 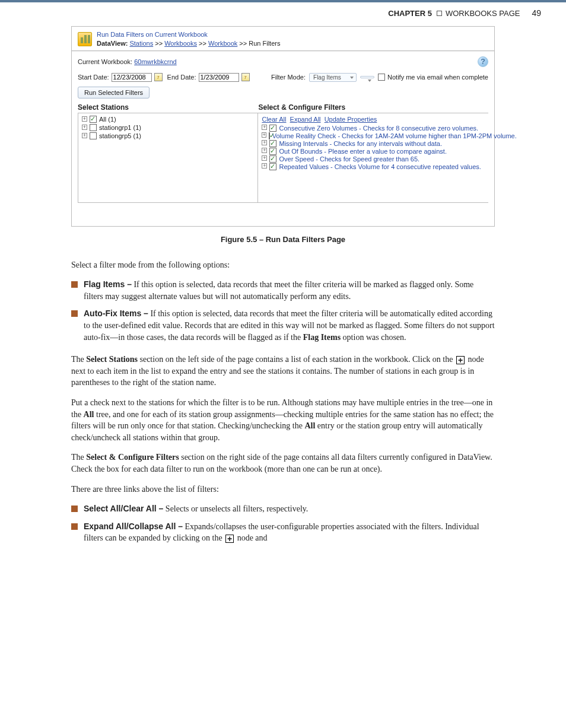 I want to click on list-item: Flag Items – If this option is selected,…, so click(x=283, y=291).